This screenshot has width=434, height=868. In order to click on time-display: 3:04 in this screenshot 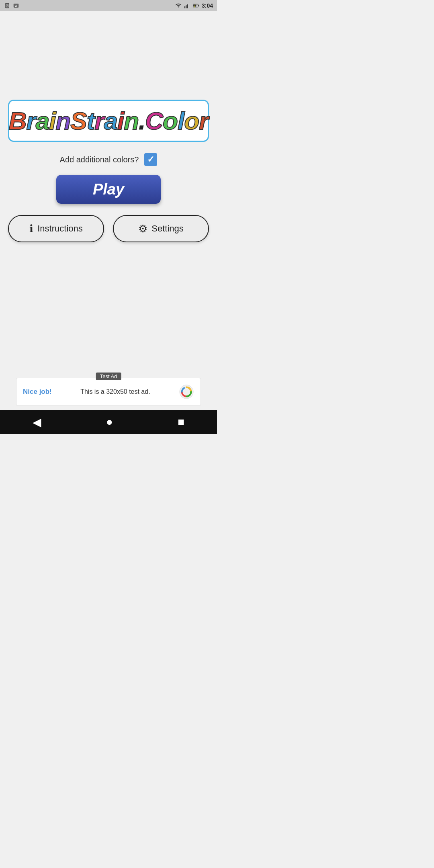, I will do `click(207, 6)`.